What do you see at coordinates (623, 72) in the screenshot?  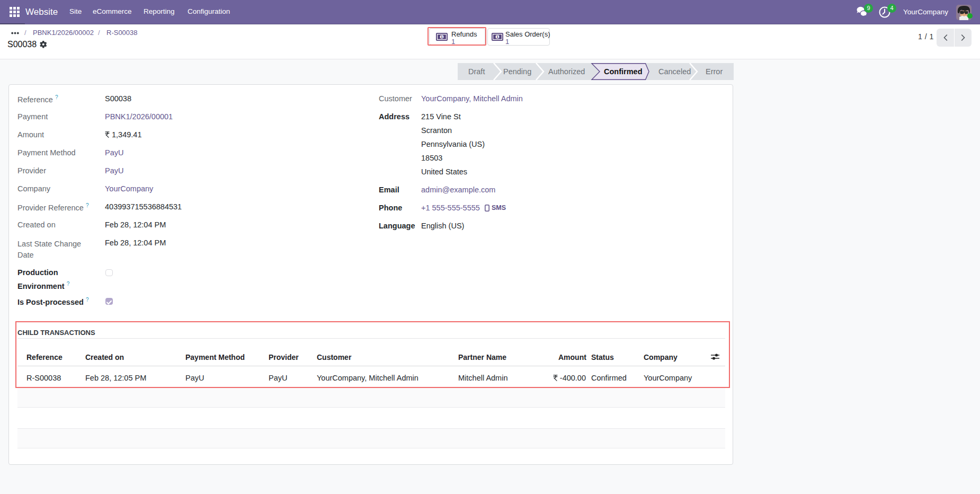 I see `svg-text: Confirmed` at bounding box center [623, 72].